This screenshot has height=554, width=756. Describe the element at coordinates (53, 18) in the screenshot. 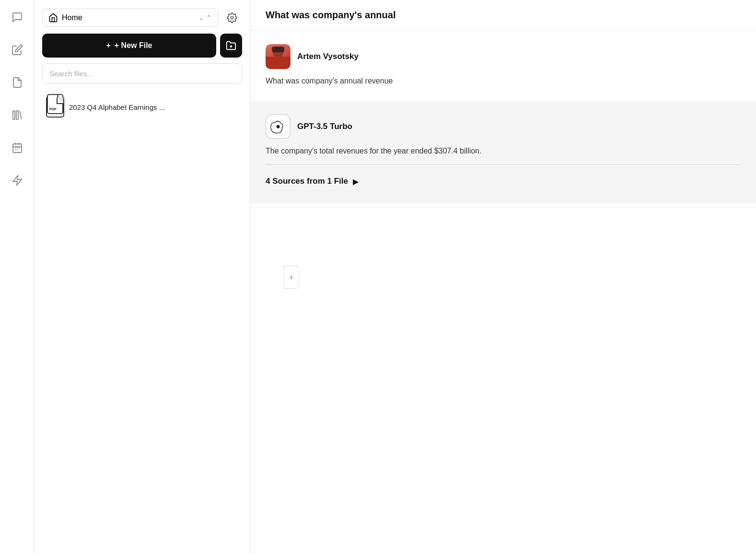

I see `home-icon` at that location.